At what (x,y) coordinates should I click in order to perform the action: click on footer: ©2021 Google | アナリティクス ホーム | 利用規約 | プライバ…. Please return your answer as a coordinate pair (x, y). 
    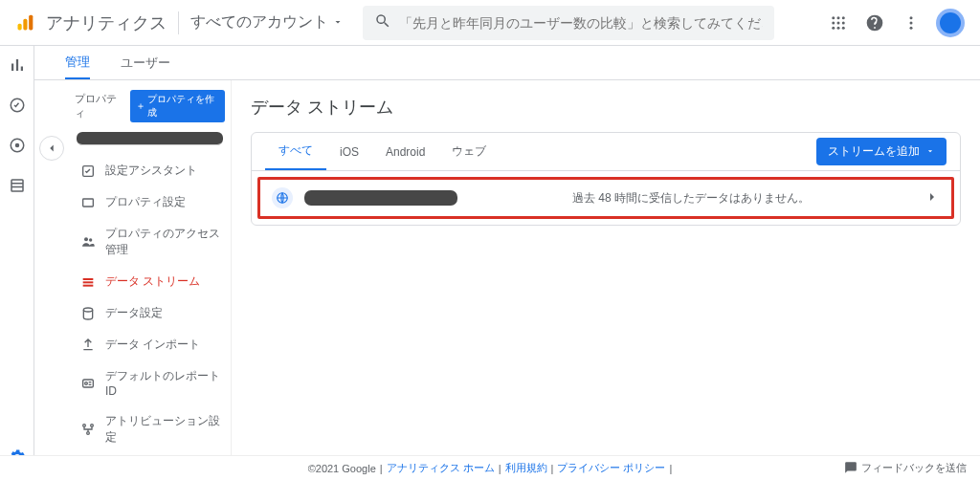
    Looking at the image, I should click on (490, 468).